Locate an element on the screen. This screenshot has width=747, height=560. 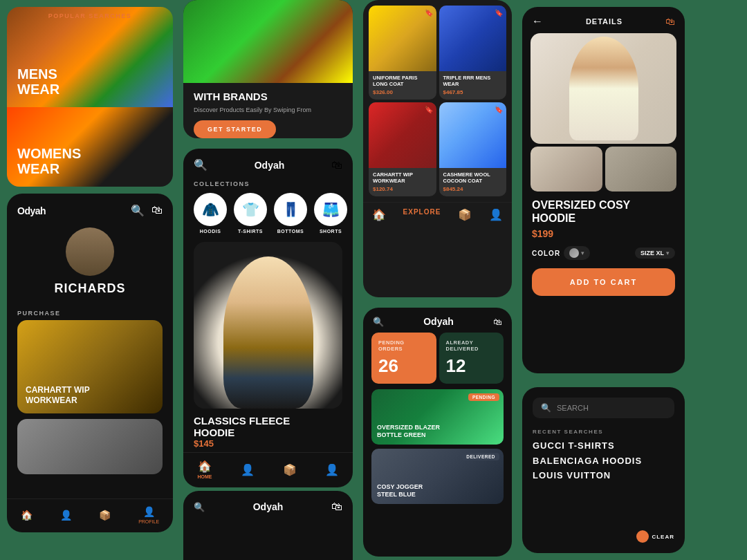
search-icon: 🔍 is located at coordinates (138, 210).